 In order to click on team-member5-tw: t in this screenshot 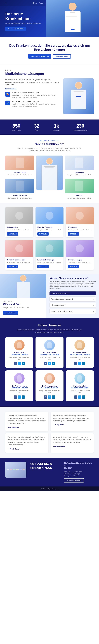, I will do `click(80, 397)`.